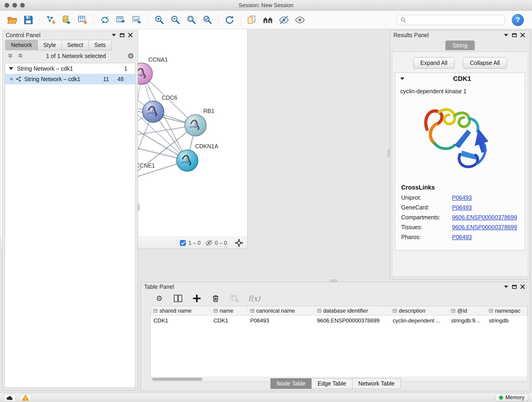 This screenshot has height=402, width=532. Describe the element at coordinates (100, 45) in the screenshot. I see `tab-sets: Sets` at that location.